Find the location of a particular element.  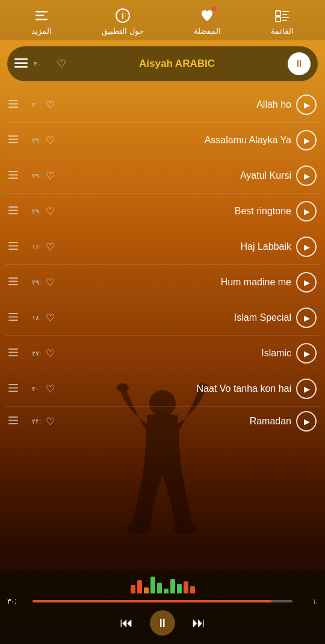

play-icon-1: ▶ is located at coordinates (307, 105).